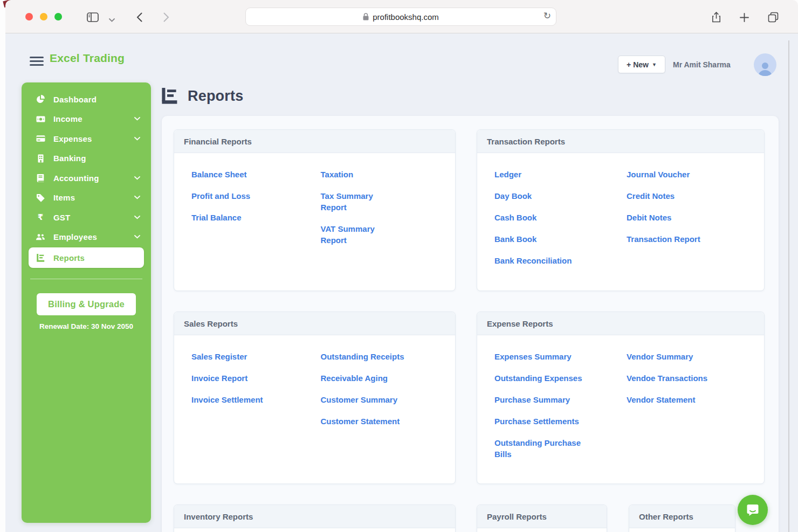 This screenshot has width=798, height=532. I want to click on window-minimize-button, so click(44, 17).